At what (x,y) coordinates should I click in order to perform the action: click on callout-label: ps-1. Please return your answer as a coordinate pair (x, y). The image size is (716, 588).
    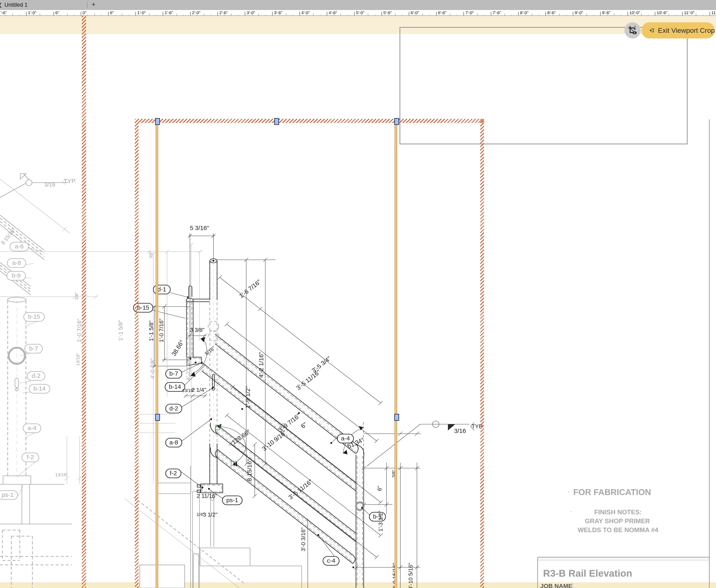
    Looking at the image, I should click on (232, 500).